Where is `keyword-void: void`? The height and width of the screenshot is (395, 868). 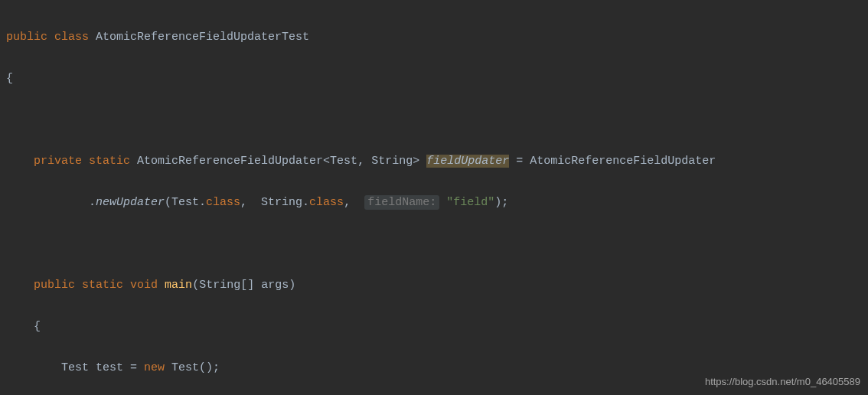 keyword-void: void is located at coordinates (144, 285).